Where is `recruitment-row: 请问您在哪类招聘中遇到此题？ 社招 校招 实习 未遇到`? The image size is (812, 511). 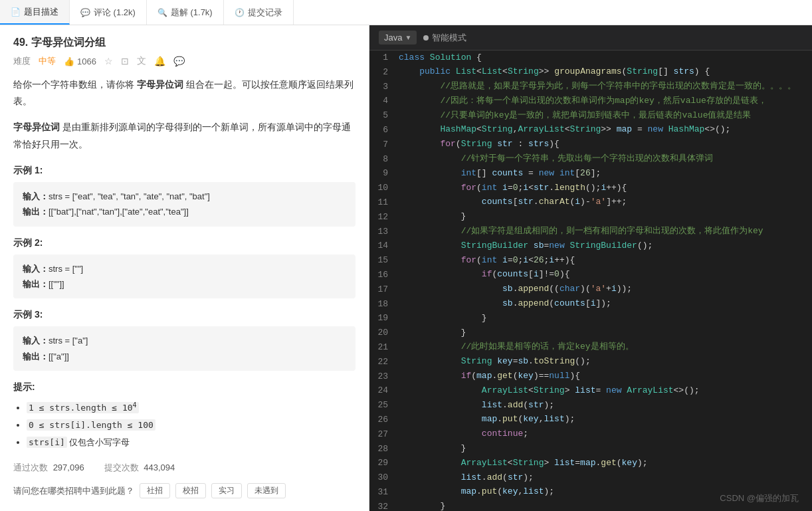
recruitment-row: 请问您在哪类招聘中遇到此题？ 社招 校招 实习 未遇到 is located at coordinates (185, 490).